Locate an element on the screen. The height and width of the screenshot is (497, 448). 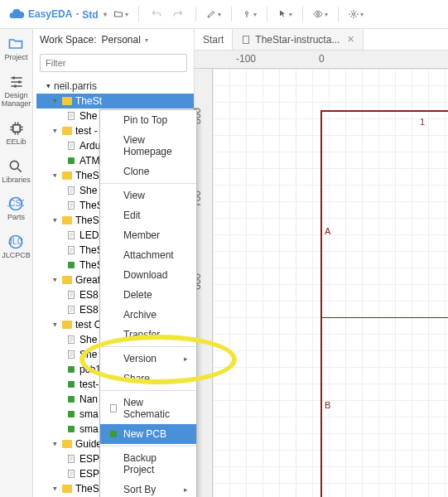
lcsc-icon: LCSC is located at coordinates (16, 204).